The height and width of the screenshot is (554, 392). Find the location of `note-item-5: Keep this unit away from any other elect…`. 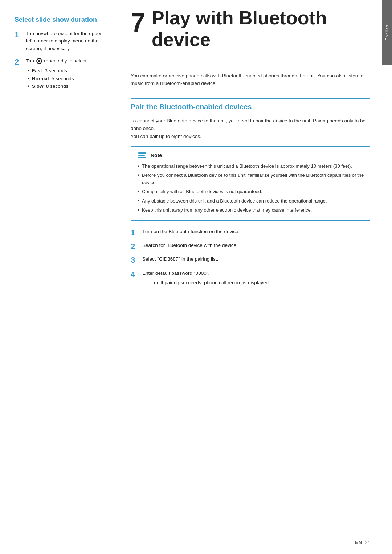

note-item-5: Keep this unit away from any other elect… is located at coordinates (250, 210).